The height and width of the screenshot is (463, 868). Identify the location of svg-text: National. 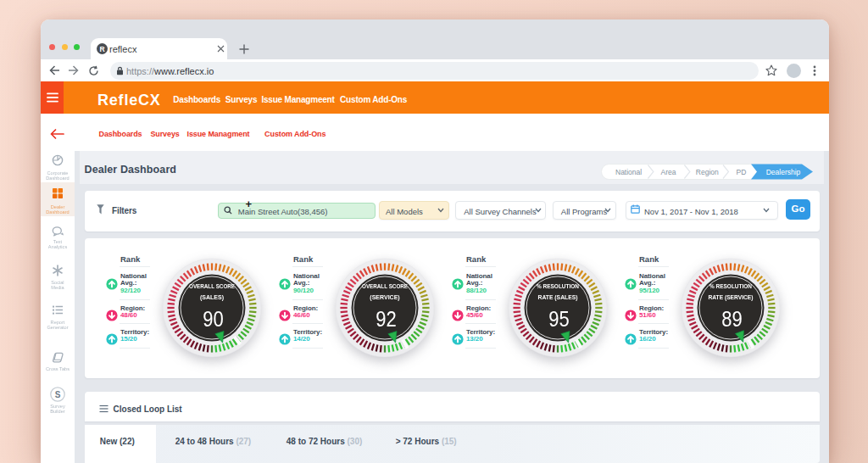
(629, 172).